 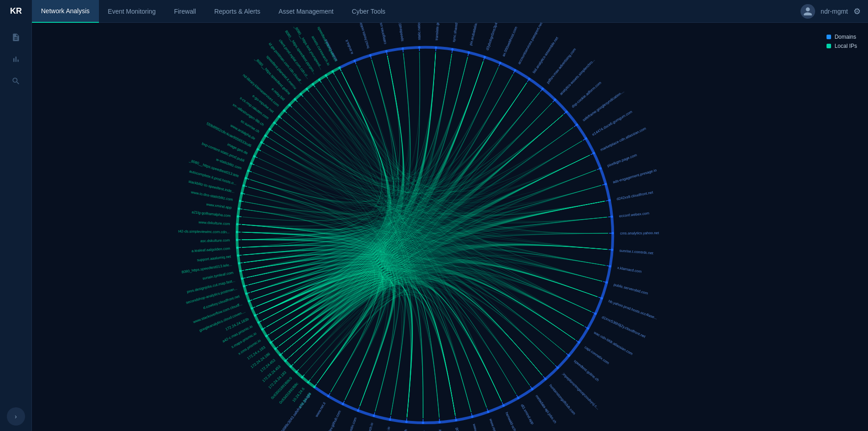 What do you see at coordinates (16, 37) in the screenshot?
I see `sidebar-document-icon` at bounding box center [16, 37].